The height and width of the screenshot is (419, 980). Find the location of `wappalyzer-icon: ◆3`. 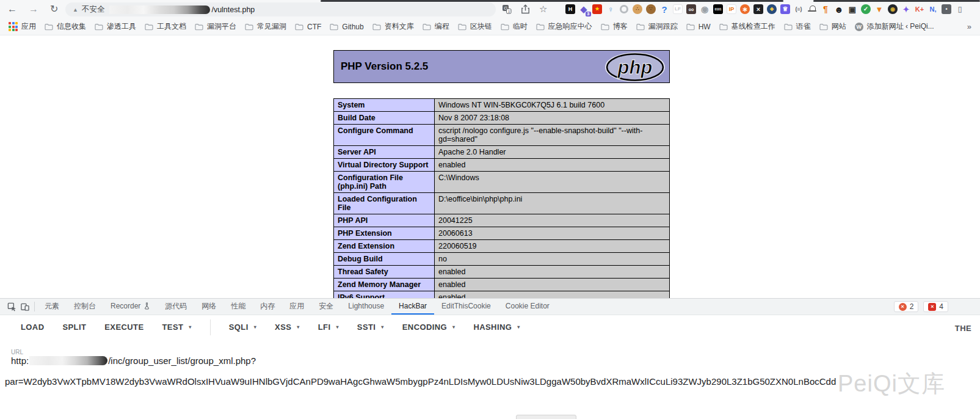

wappalyzer-icon: ◆3 is located at coordinates (584, 9).